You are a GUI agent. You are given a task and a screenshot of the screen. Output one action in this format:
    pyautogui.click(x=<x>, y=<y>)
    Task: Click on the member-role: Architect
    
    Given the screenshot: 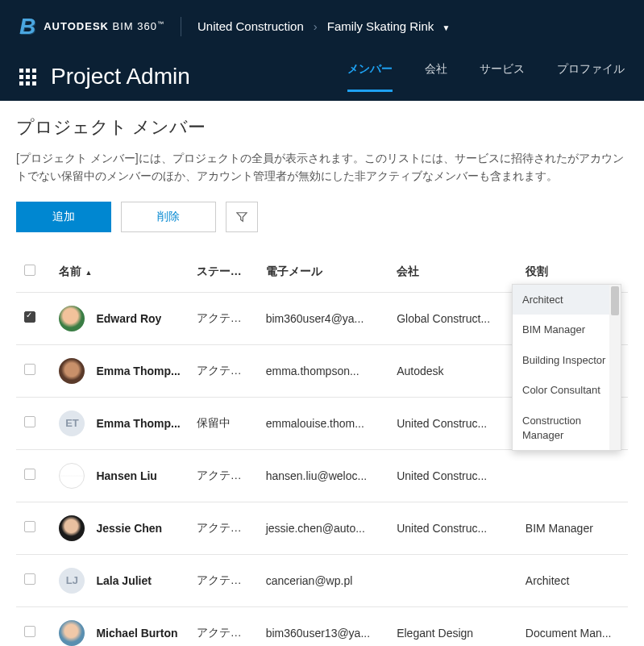 What is the action you would take?
    pyautogui.click(x=572, y=581)
    